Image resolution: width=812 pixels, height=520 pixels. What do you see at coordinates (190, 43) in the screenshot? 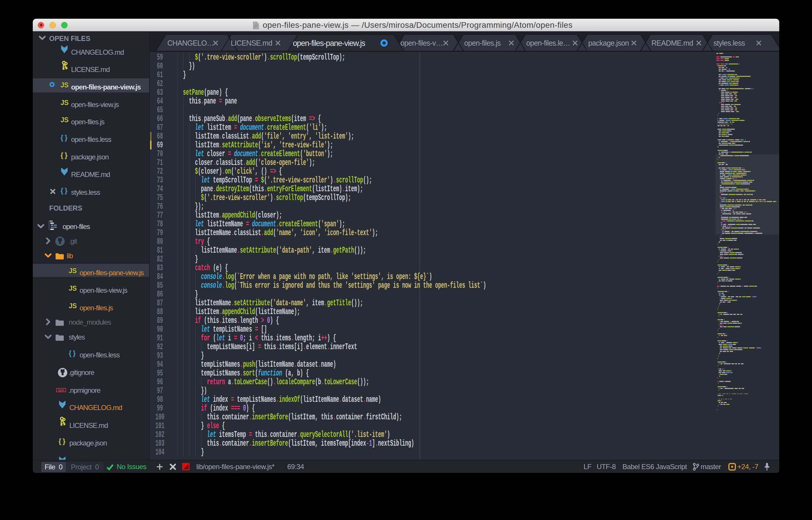
I see `svg-text: CHANGELO…` at bounding box center [190, 43].